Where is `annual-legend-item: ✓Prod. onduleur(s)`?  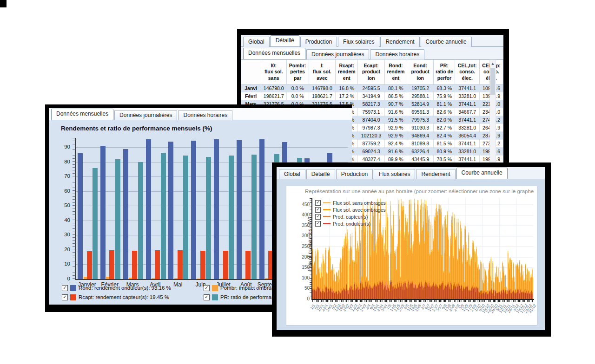
annual-legend-item: ✓Prod. onduleur(s) is located at coordinates (350, 224).